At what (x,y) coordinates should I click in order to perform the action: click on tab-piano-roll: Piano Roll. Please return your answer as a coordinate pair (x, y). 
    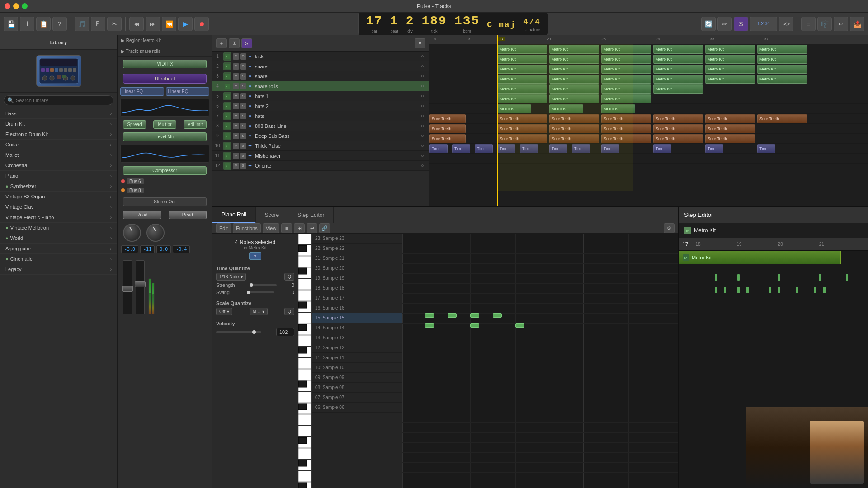
    Looking at the image, I should click on (234, 215).